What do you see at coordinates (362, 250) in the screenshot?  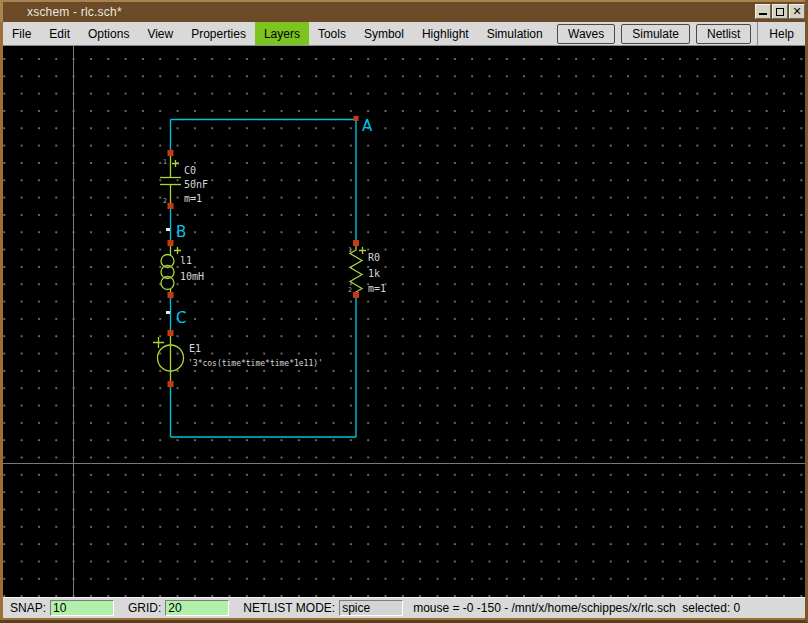 I see `res-plus-icon` at bounding box center [362, 250].